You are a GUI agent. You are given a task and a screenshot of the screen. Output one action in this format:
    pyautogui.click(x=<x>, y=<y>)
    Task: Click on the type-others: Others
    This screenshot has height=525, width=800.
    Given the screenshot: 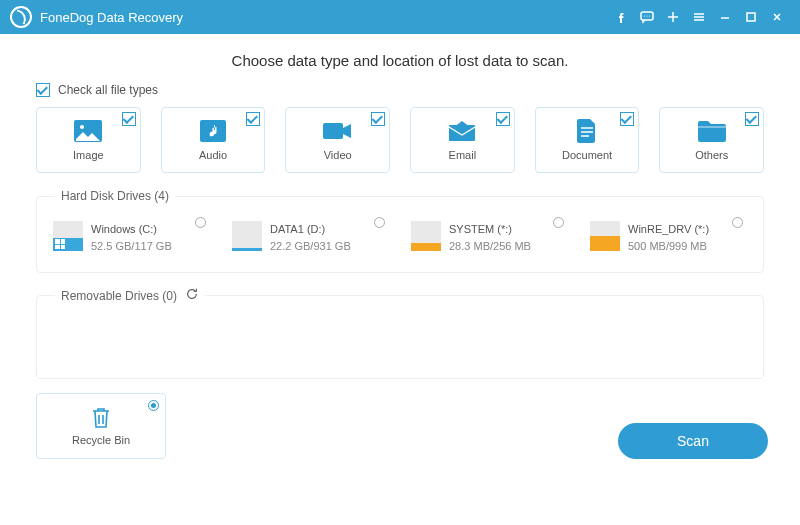 What is the action you would take?
    pyautogui.click(x=712, y=140)
    